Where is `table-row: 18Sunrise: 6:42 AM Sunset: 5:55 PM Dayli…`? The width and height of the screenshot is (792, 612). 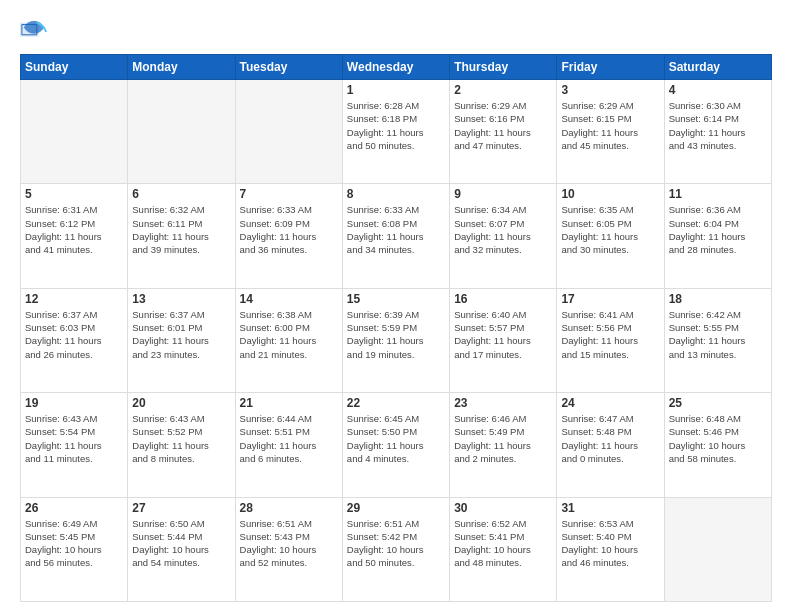
table-row: 18Sunrise: 6:42 AM Sunset: 5:55 PM Dayli… is located at coordinates (718, 340).